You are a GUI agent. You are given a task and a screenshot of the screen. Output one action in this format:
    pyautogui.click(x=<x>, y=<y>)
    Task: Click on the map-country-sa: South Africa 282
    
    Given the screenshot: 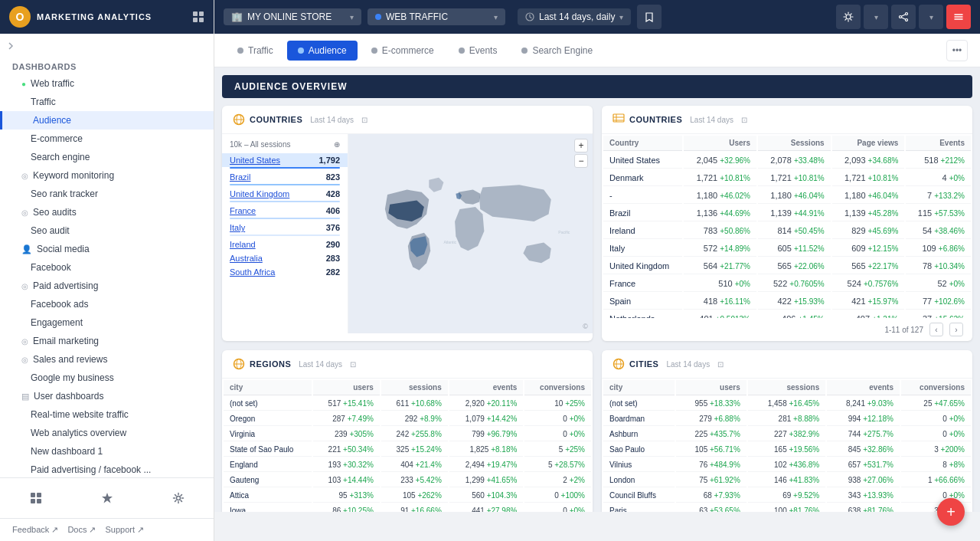 What is the action you would take?
    pyautogui.click(x=285, y=272)
    